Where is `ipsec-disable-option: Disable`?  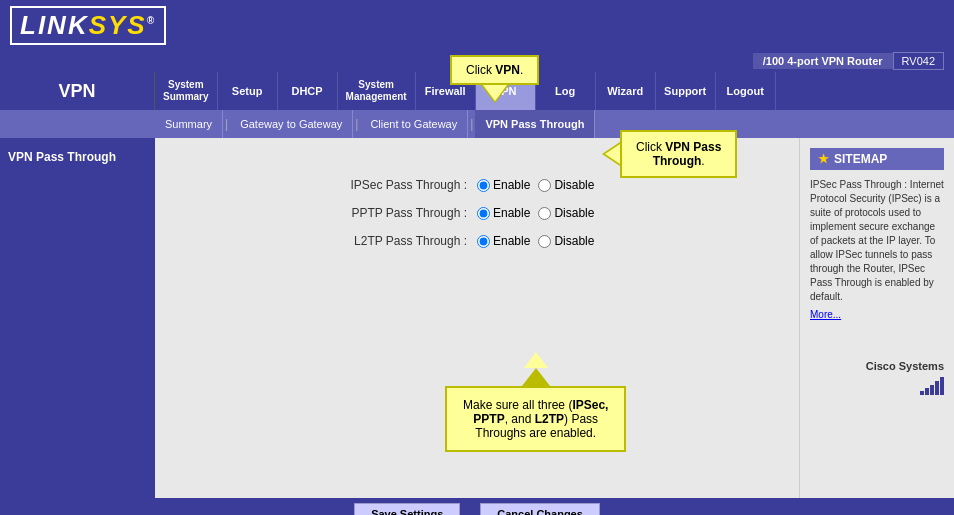
ipsec-disable-option: Disable is located at coordinates (566, 185).